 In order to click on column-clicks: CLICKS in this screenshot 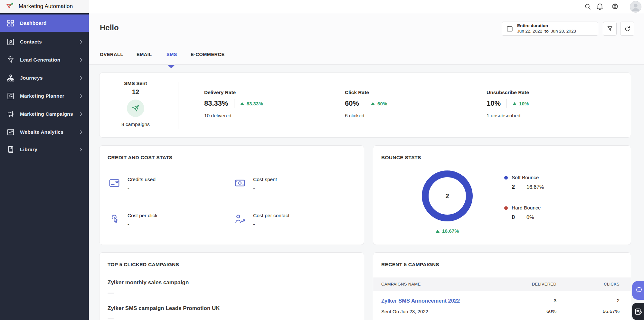, I will do `click(595, 284)`.